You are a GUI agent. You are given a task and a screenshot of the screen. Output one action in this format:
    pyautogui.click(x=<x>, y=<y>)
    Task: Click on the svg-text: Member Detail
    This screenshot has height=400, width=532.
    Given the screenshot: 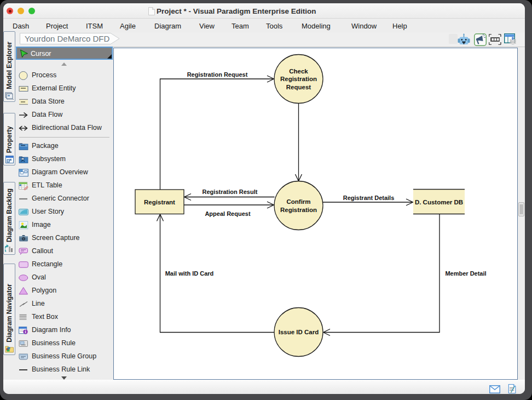 What is the action you would take?
    pyautogui.click(x=465, y=273)
    